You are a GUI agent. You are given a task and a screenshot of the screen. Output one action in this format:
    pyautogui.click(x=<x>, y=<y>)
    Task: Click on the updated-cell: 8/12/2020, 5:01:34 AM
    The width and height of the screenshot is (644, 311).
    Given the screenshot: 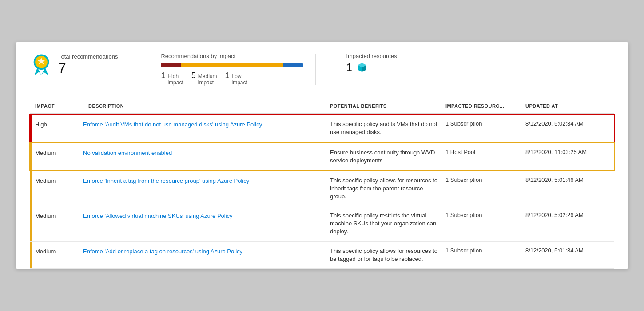 What is the action you would take?
    pyautogui.click(x=570, y=250)
    